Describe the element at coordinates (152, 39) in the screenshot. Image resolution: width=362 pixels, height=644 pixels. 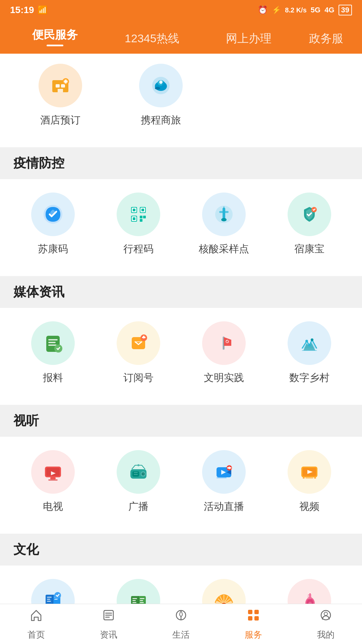
I see `nav-tab-hotline: 12345热线` at that location.